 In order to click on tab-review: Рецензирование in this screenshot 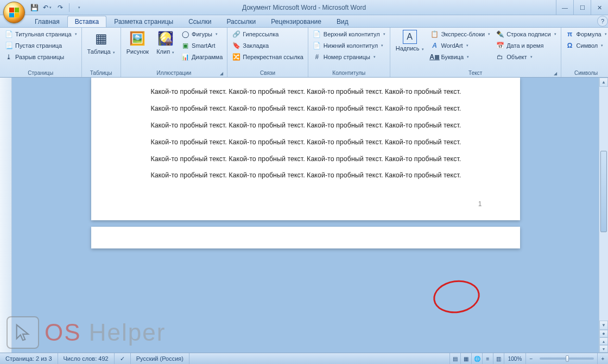, I will do `click(296, 22)`.